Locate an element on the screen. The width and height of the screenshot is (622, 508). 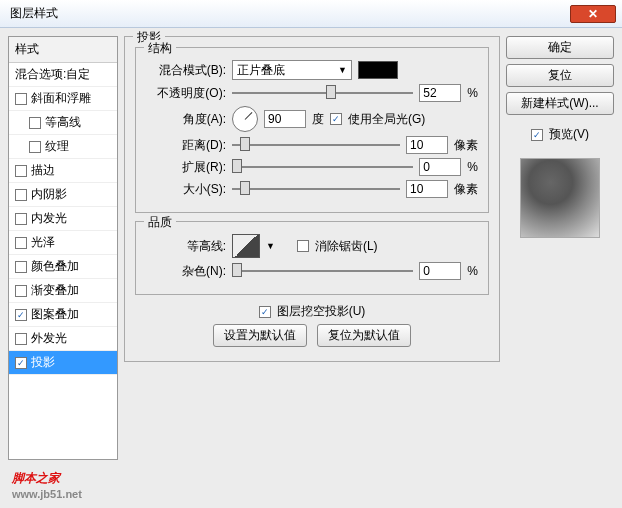
style-item-label: 图案叠加 is located at coordinates (55, 314).